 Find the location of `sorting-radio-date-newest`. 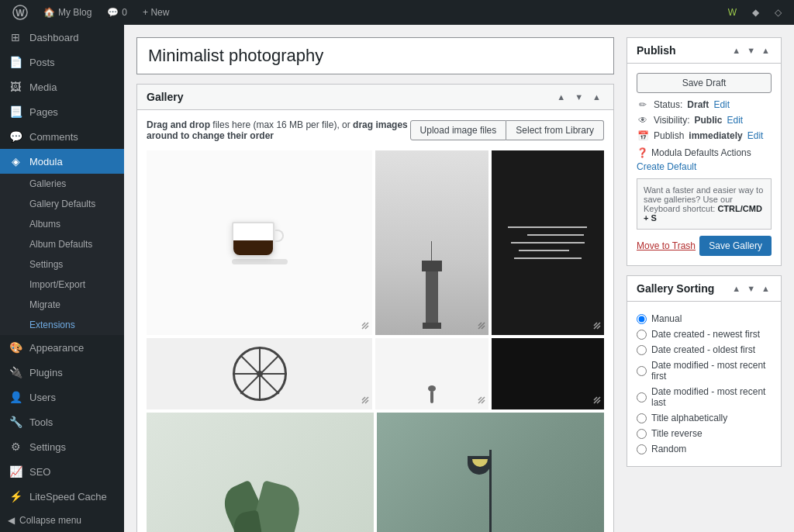

sorting-radio-date-newest is located at coordinates (642, 335).